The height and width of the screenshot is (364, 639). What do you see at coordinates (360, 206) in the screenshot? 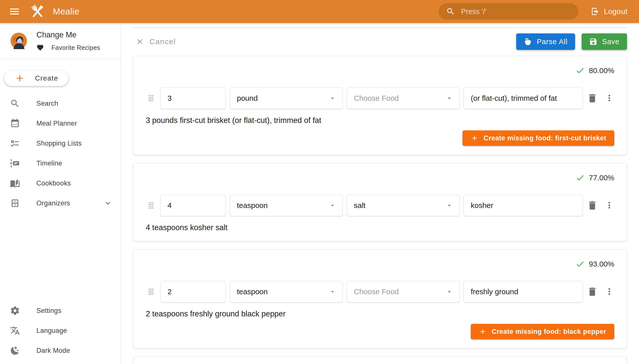
I see `food-value: salt` at bounding box center [360, 206].